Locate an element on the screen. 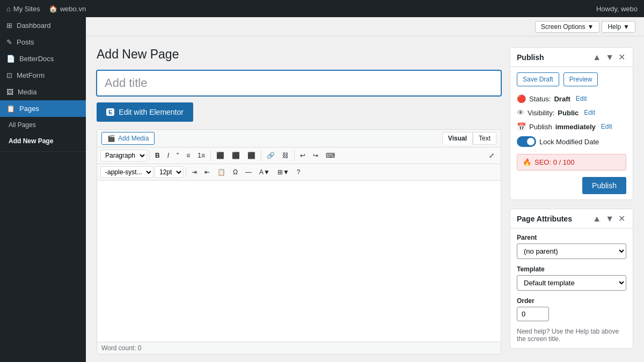 The height and width of the screenshot is (362, 644). format-clear-button: 📋 is located at coordinates (221, 172).